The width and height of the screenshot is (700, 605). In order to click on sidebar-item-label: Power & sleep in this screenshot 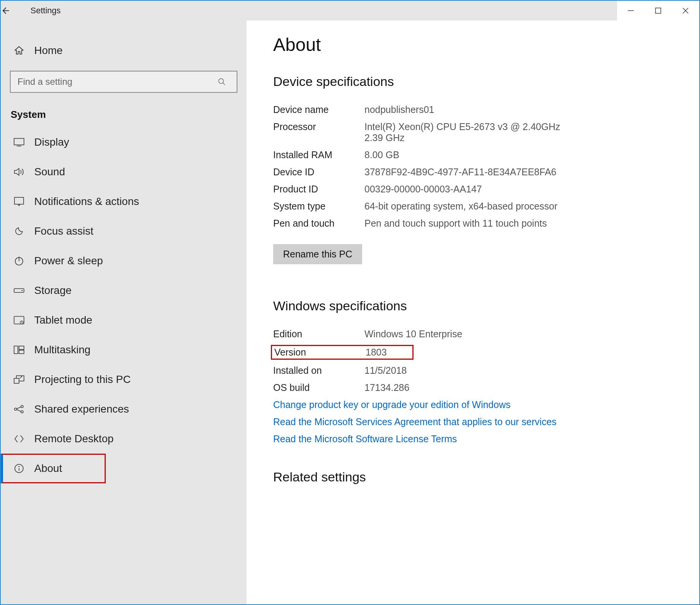, I will do `click(68, 261)`.